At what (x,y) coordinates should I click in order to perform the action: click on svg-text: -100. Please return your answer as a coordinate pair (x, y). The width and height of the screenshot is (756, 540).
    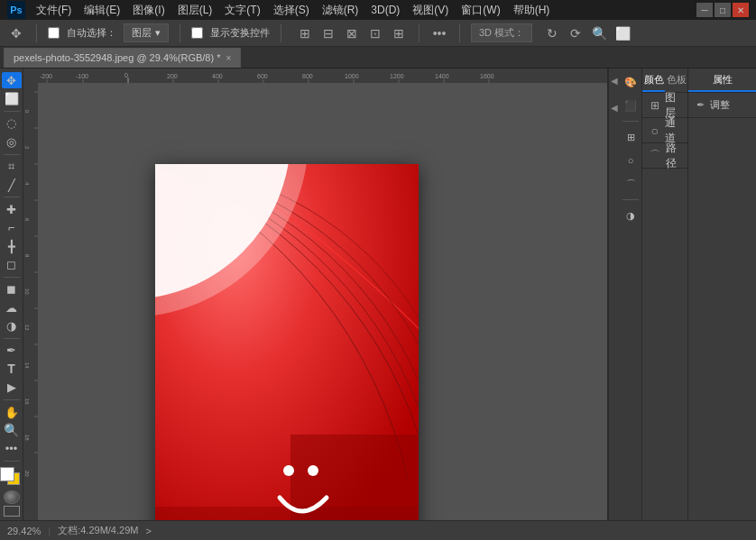
    Looking at the image, I should click on (82, 76).